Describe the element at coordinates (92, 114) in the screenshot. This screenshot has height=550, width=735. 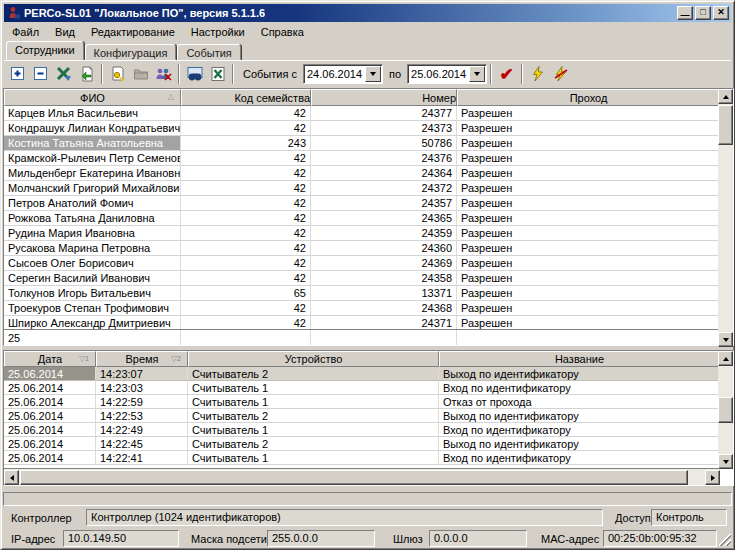
I see `table-cell: Карцев Илья Васильевич` at that location.